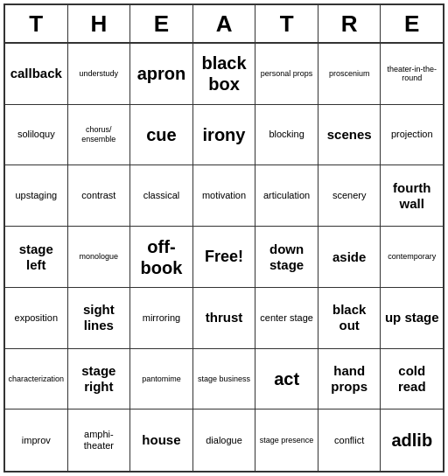 This screenshot has width=448, height=476. Describe the element at coordinates (162, 318) in the screenshot. I see `cell-4-2: mirroring` at that location.